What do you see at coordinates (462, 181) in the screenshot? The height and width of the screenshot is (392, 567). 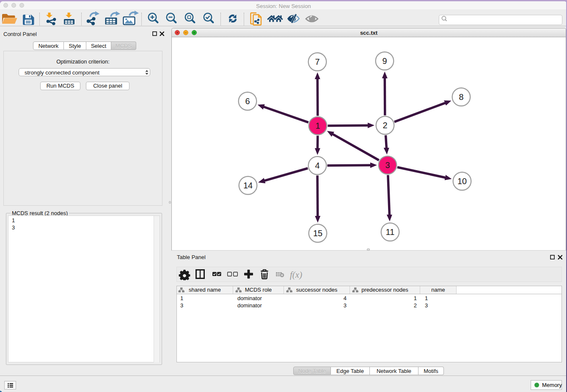 I see `svg-text: 10` at bounding box center [462, 181].